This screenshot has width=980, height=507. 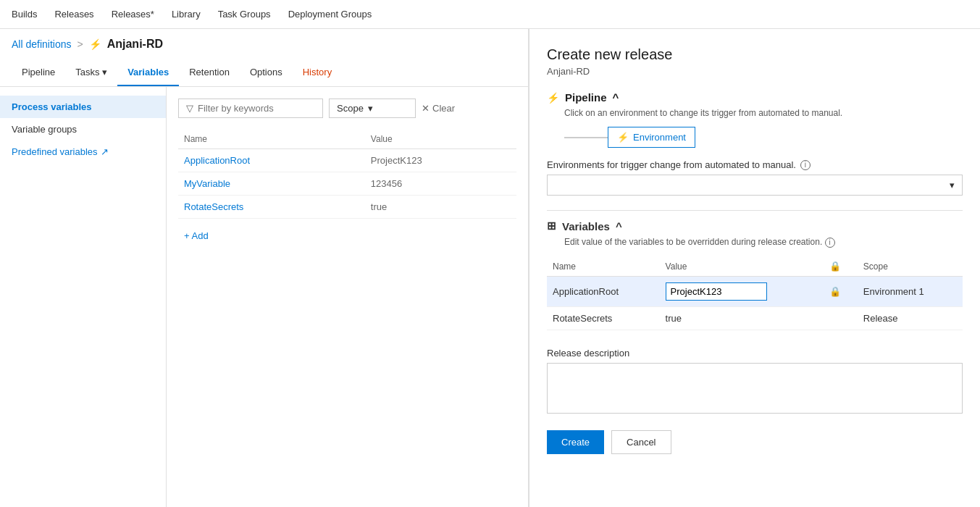 What do you see at coordinates (755, 242) in the screenshot?
I see `variables-desc: Edit value of the variables to be overri…` at bounding box center [755, 242].